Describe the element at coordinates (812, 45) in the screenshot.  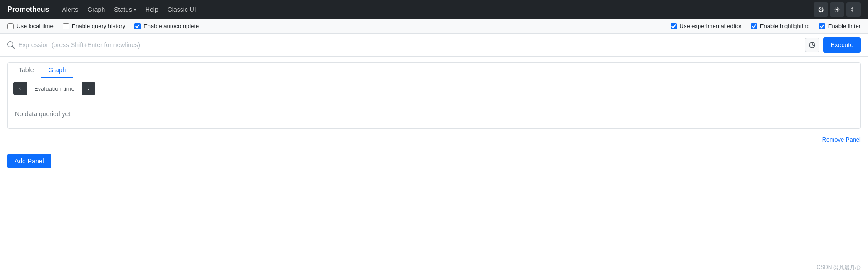
I see `metrics-explorer-button` at that location.